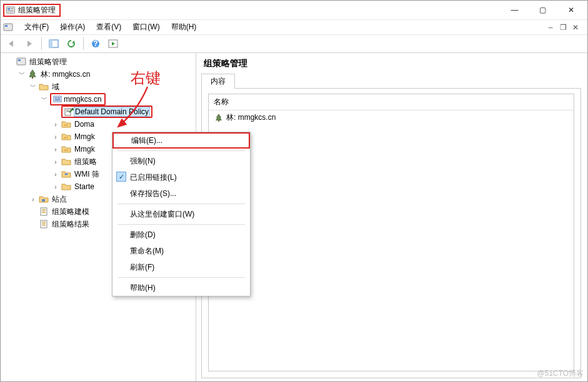  Describe the element at coordinates (71, 212) in the screenshot. I see `tree-gpmodel-label: 组策略建模` at that location.